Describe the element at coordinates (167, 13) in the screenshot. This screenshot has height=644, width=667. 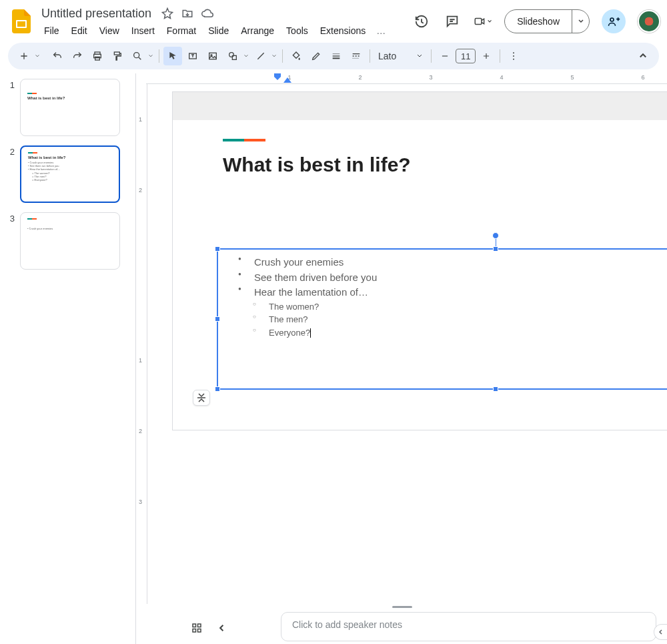
I see `star-icon` at that location.